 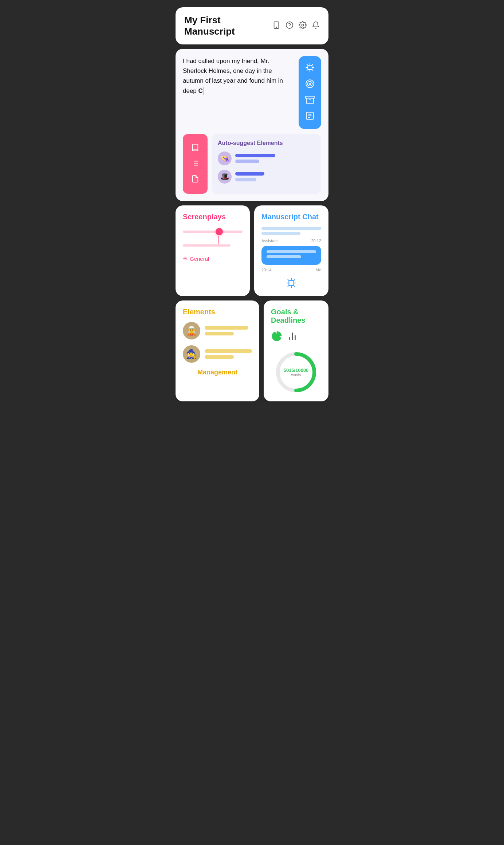 I want to click on management-label: Management, so click(x=217, y=372).